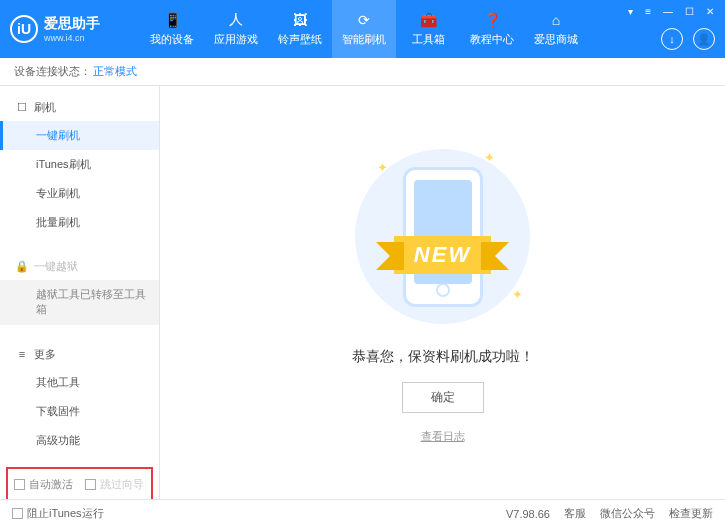 This screenshot has width=725, height=527. I want to click on apps-icon: 人, so click(236, 20).